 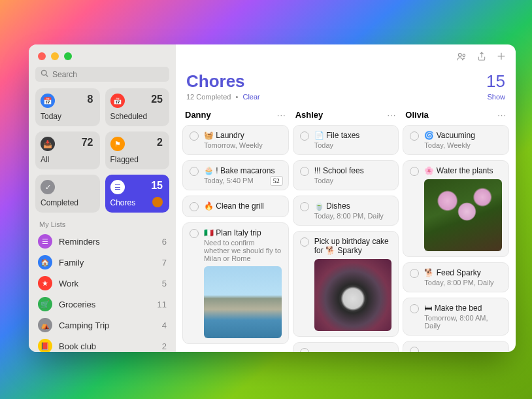 I want to click on reminder-card: Pick up birthday cake for 🐕 Sparky, so click(x=346, y=284).